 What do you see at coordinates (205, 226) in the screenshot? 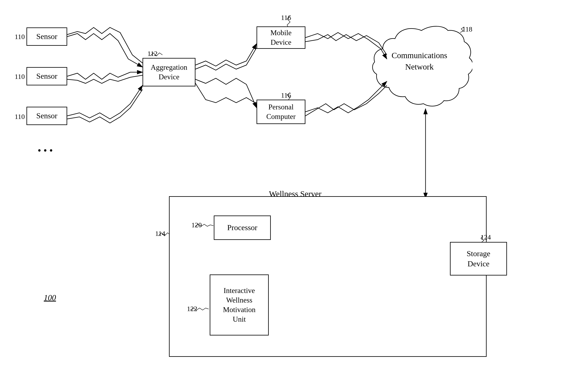
I see `ref-120-line` at bounding box center [205, 226].